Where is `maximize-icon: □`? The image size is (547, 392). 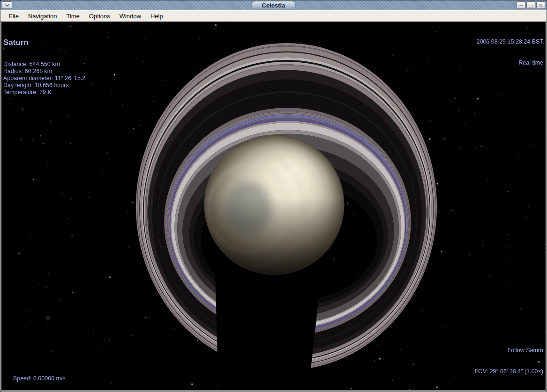
maximize-icon: □ is located at coordinates (531, 6).